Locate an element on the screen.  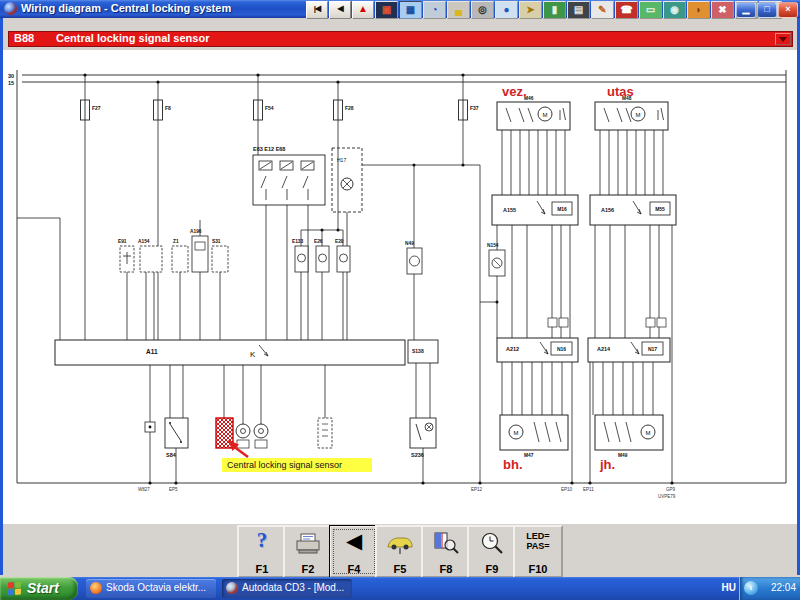
helmet-icon: ◗ is located at coordinates (698, 10).